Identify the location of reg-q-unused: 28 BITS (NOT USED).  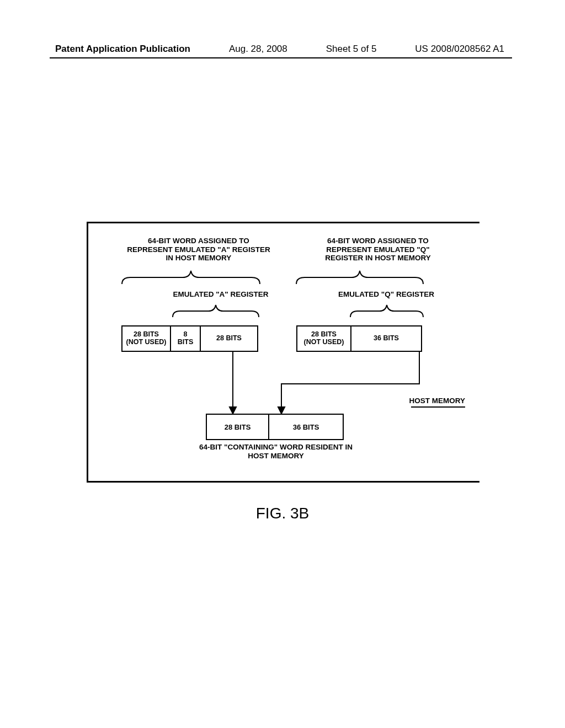
(324, 339).